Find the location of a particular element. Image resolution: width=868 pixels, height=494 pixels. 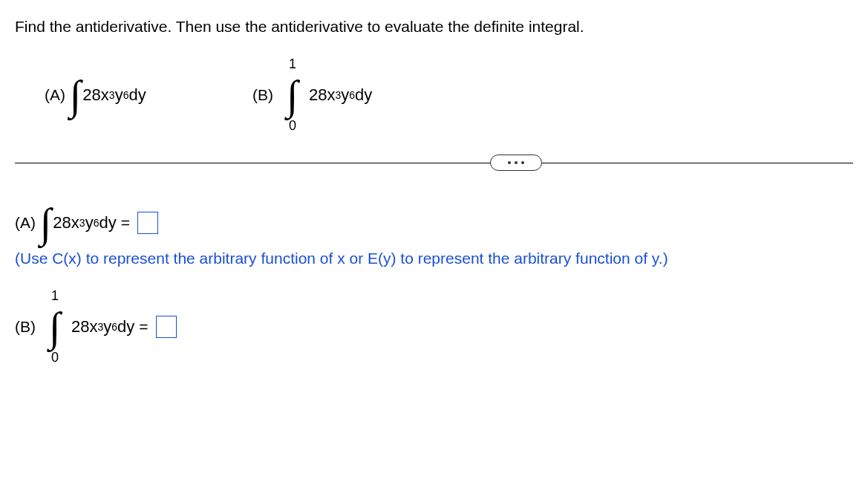

more-options-button is located at coordinates (516, 163).